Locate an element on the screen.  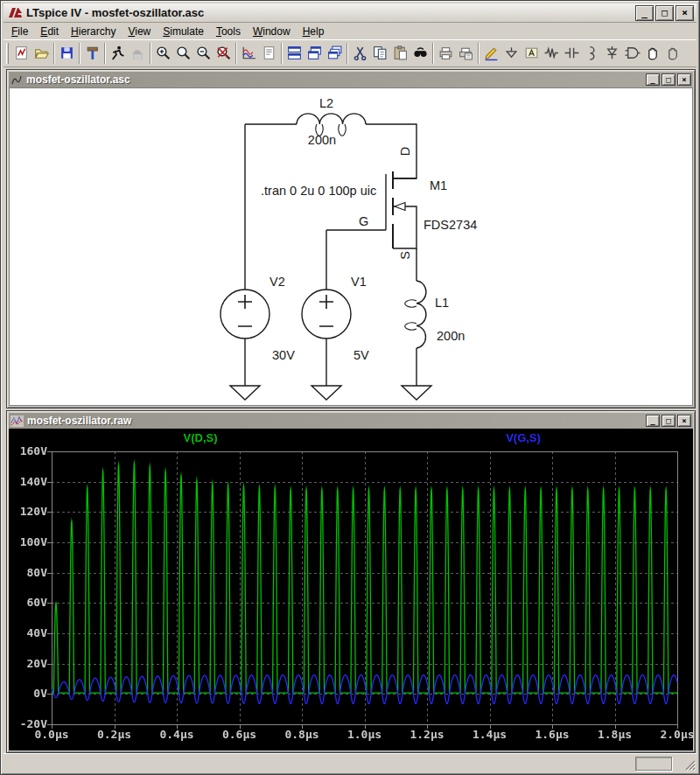
control-panel-button is located at coordinates (93, 53).